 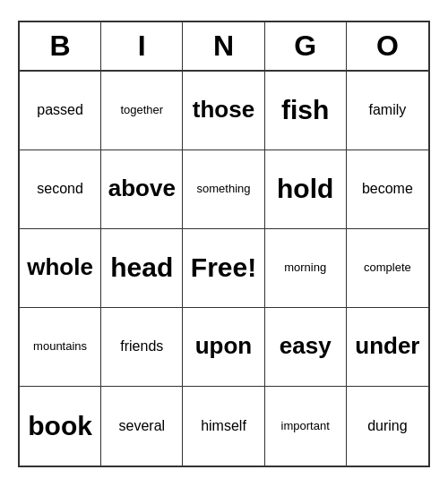 What do you see at coordinates (224, 47) in the screenshot?
I see `header-letter-n: N` at bounding box center [224, 47].